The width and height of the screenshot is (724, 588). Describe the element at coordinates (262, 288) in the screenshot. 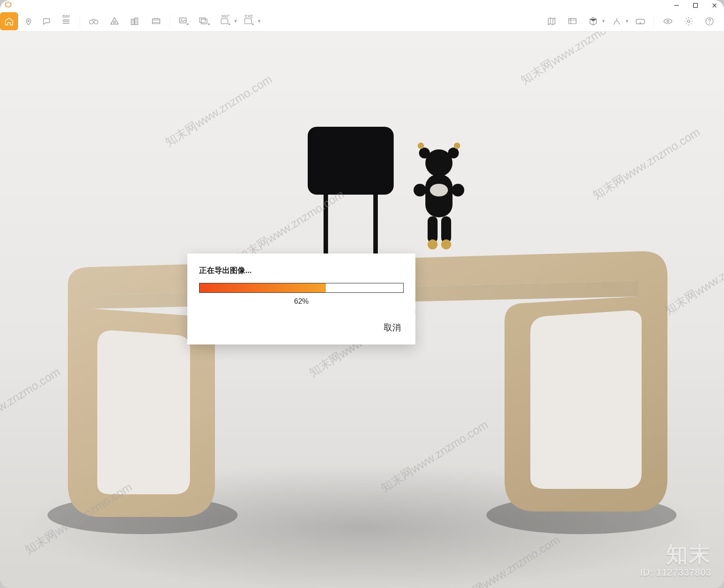

I see `progress-bar-fill` at that location.